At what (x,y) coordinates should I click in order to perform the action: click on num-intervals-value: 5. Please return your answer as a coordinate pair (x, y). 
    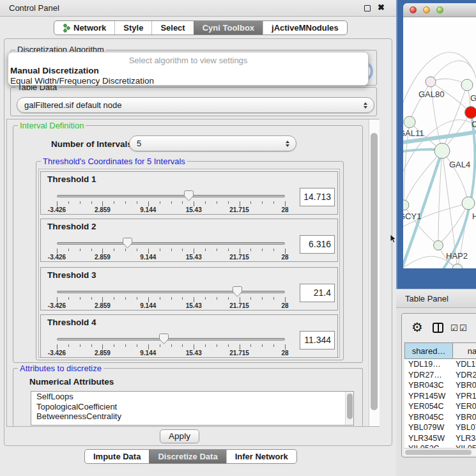
    Looking at the image, I should click on (139, 143).